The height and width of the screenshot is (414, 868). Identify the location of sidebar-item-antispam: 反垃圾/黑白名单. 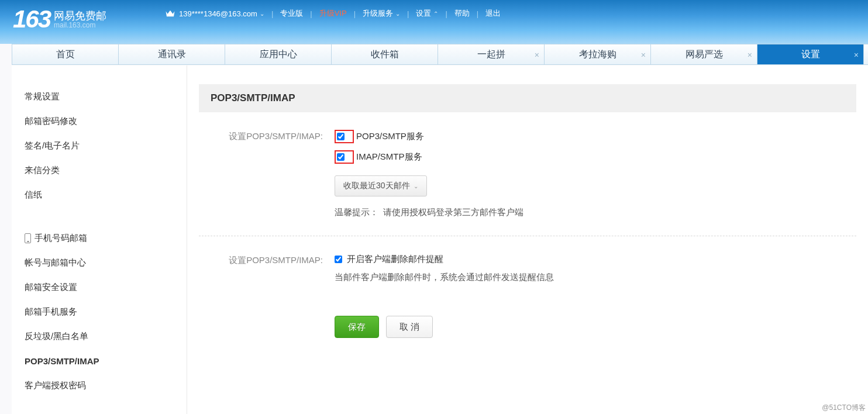
(99, 336).